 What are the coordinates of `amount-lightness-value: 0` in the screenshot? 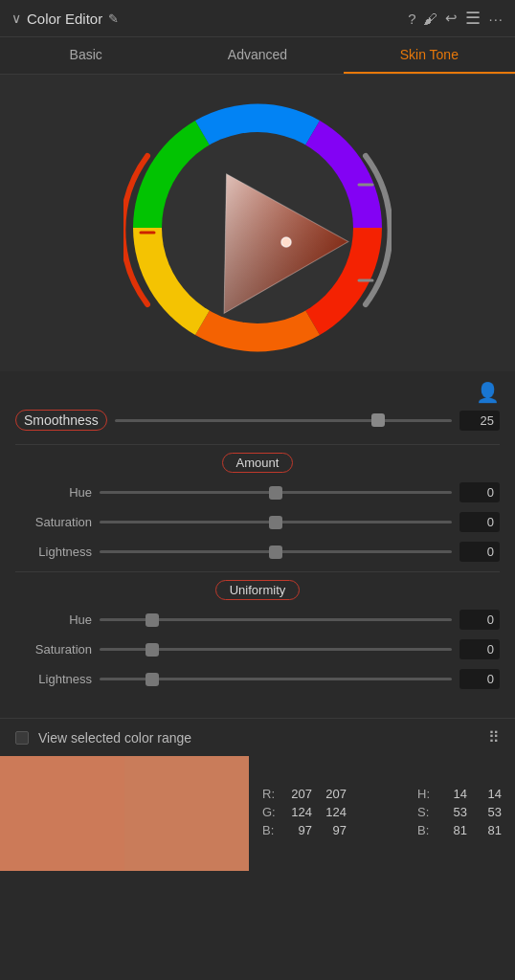 It's located at (480, 551).